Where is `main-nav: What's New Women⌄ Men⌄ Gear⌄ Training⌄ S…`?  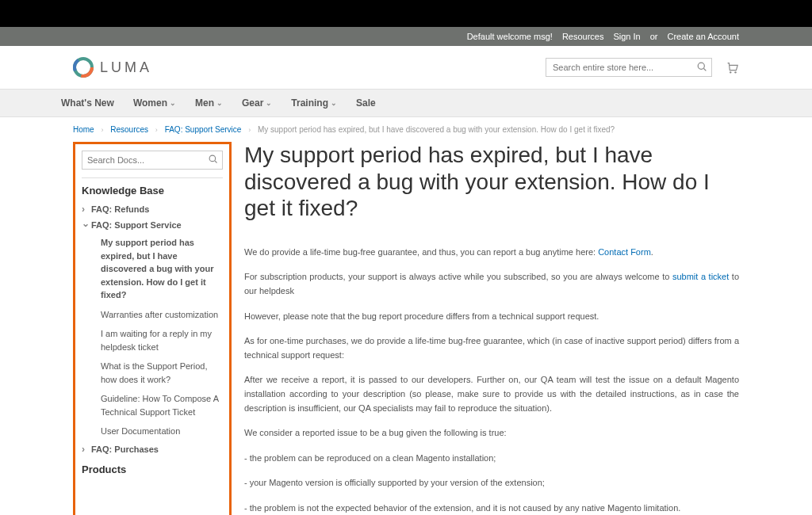
main-nav: What's New Women⌄ Men⌄ Gear⌄ Training⌄ S… is located at coordinates (406, 103).